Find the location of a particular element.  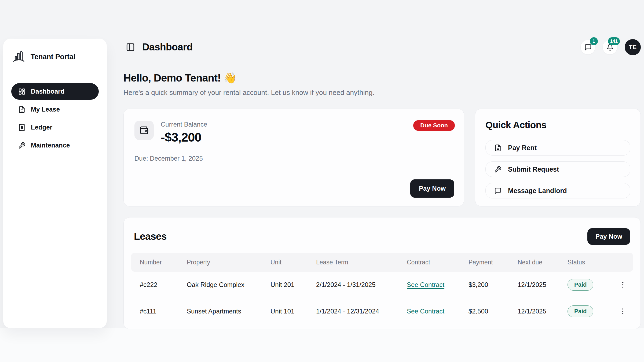

balance-texts: Current Balance -$3,200 is located at coordinates (184, 132).